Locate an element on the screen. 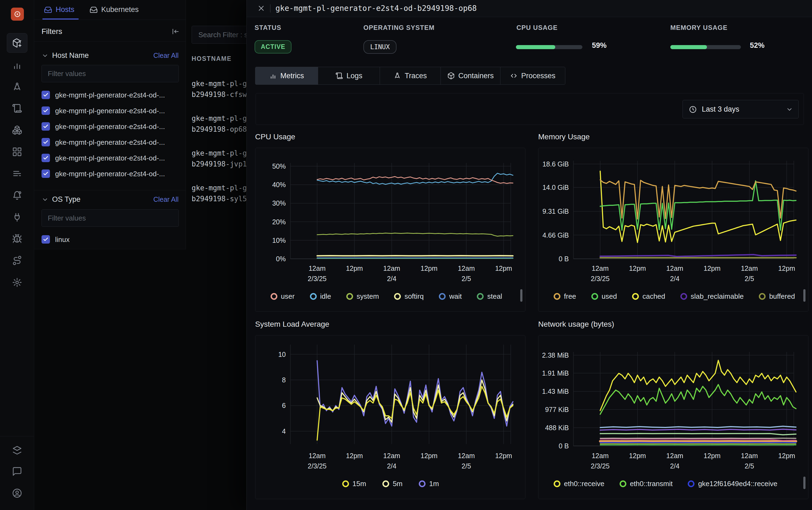 Image resolution: width=812 pixels, height=510 pixels. search-filter-input: Search Filter : s is located at coordinates (219, 35).